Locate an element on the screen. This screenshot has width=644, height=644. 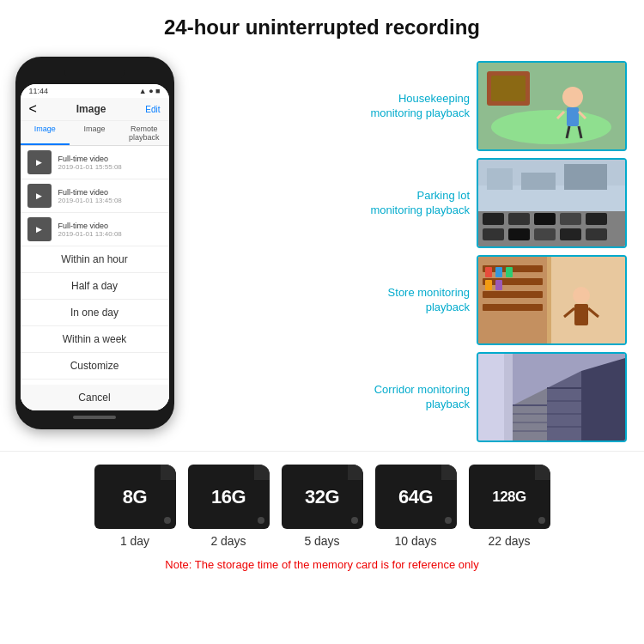
video-title-1: Full-time video is located at coordinates (90, 159).